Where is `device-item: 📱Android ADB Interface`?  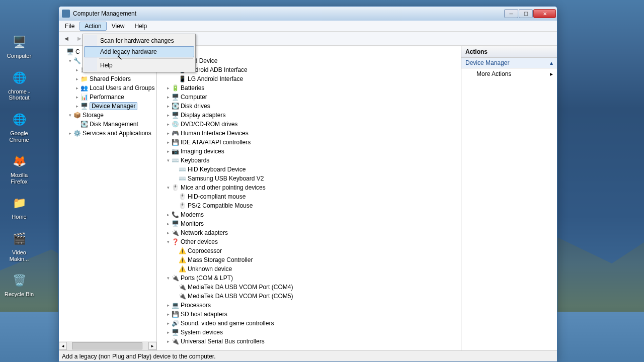 device-item: 📱Android ADB Interface is located at coordinates (309, 70).